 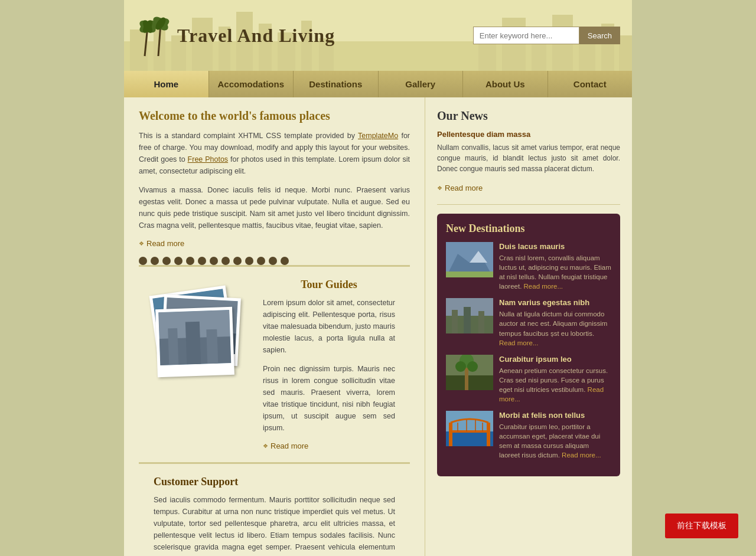 What do you see at coordinates (378, 136) in the screenshot?
I see `templatemo-link: TemplateMo` at bounding box center [378, 136].